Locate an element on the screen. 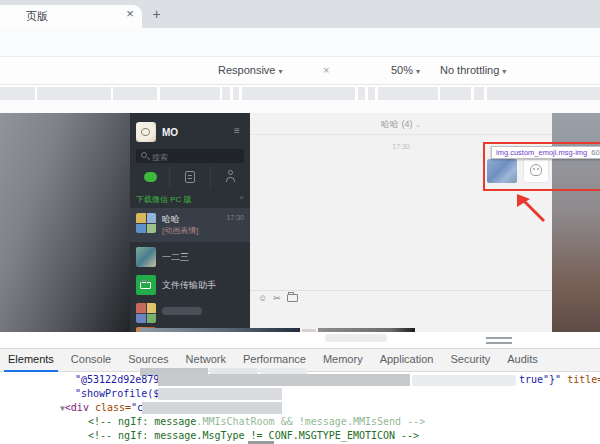 This screenshot has width=600, height=444. browser-tab is located at coordinates (71, 16).